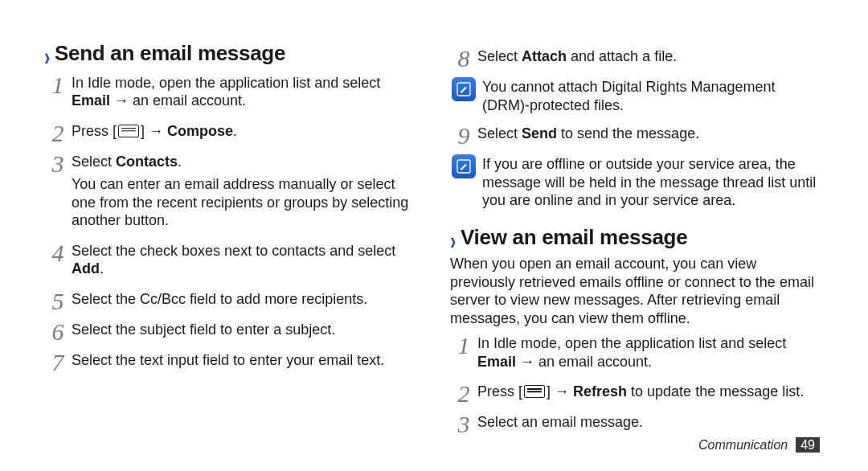 The width and height of the screenshot is (868, 471). I want to click on step-text: You can enter an email address manually …, so click(244, 203).